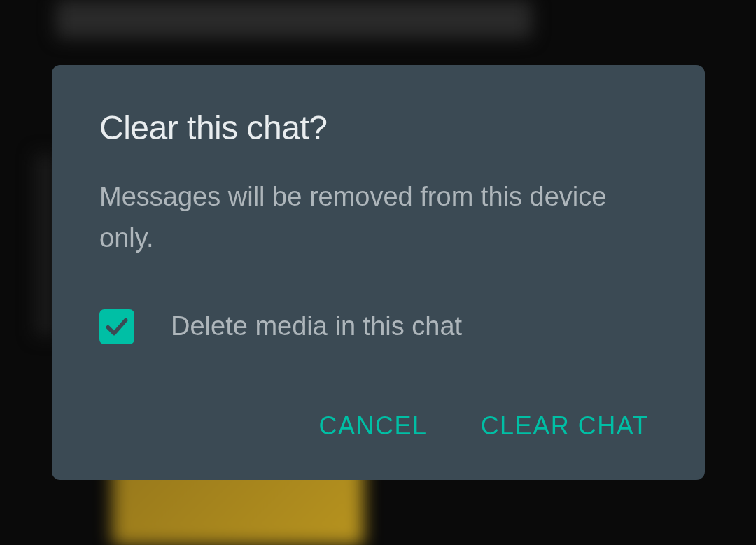  What do you see at coordinates (378, 218) in the screenshot?
I see `dialog-message: Messages will be removed from this devic…` at bounding box center [378, 218].